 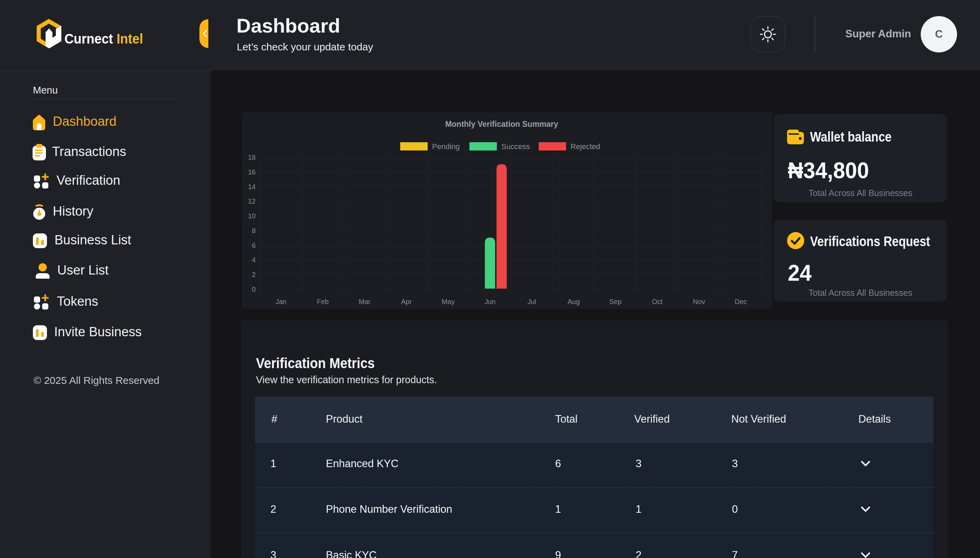 I want to click on svg-text: 10, so click(x=252, y=216).